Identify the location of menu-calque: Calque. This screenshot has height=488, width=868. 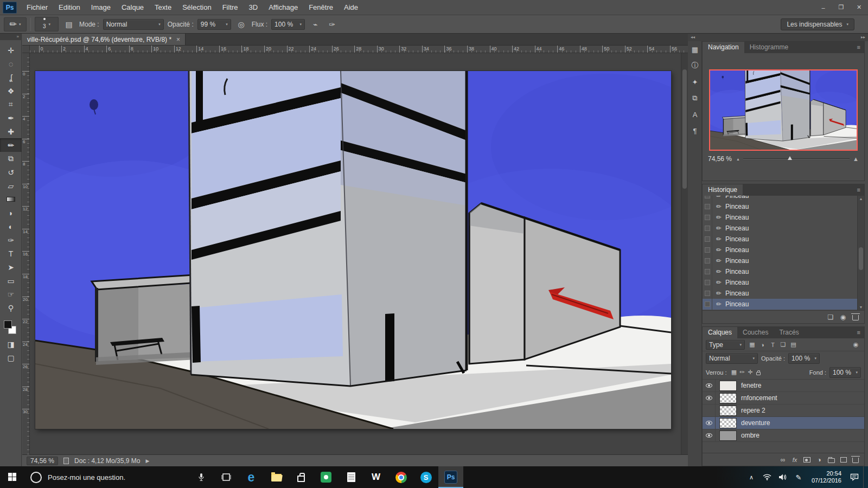
(132, 8).